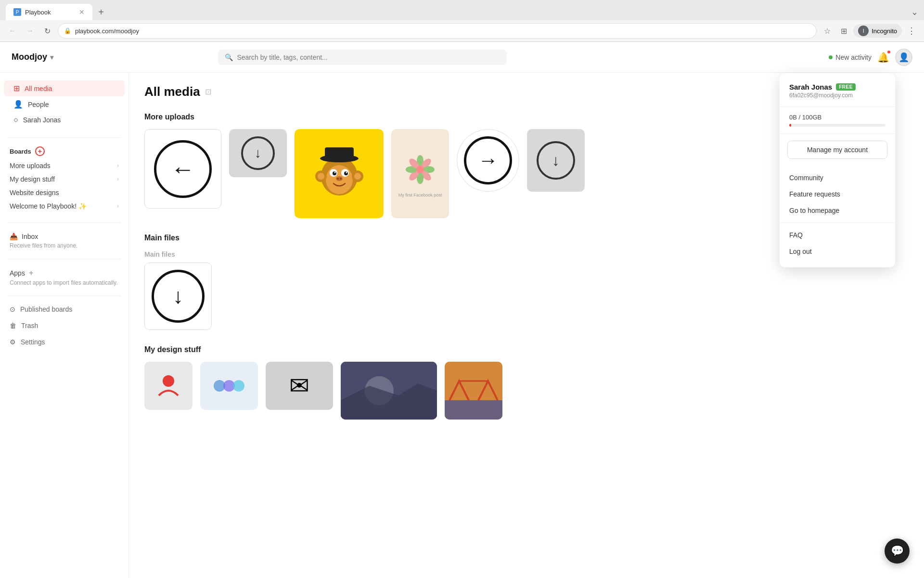 The height and width of the screenshot is (578, 924). Describe the element at coordinates (38, 105) in the screenshot. I see `people-label: People` at that location.